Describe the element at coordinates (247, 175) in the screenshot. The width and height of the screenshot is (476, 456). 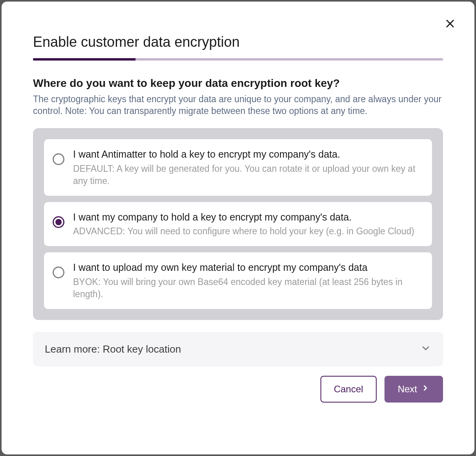
I see `option-description: DEFAULT: A key will be generated for you…` at that location.